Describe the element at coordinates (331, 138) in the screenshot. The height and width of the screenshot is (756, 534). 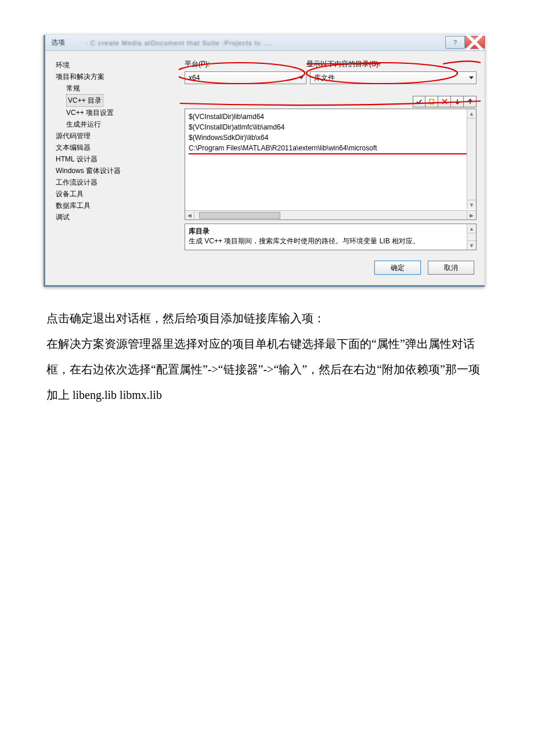
I see `list-item: $(WindowsSdkDir)\lib\x64` at that location.